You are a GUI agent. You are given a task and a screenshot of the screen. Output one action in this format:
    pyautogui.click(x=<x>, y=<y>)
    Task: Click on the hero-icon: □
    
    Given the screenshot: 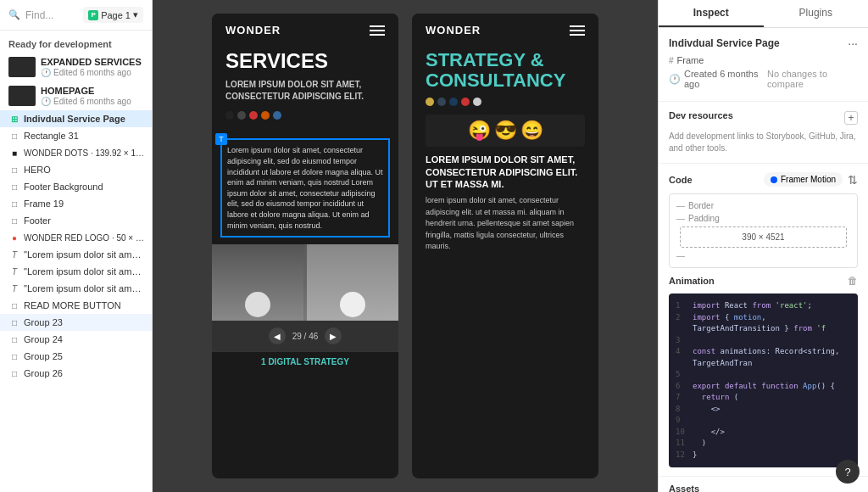 What is the action you would take?
    pyautogui.click(x=14, y=170)
    